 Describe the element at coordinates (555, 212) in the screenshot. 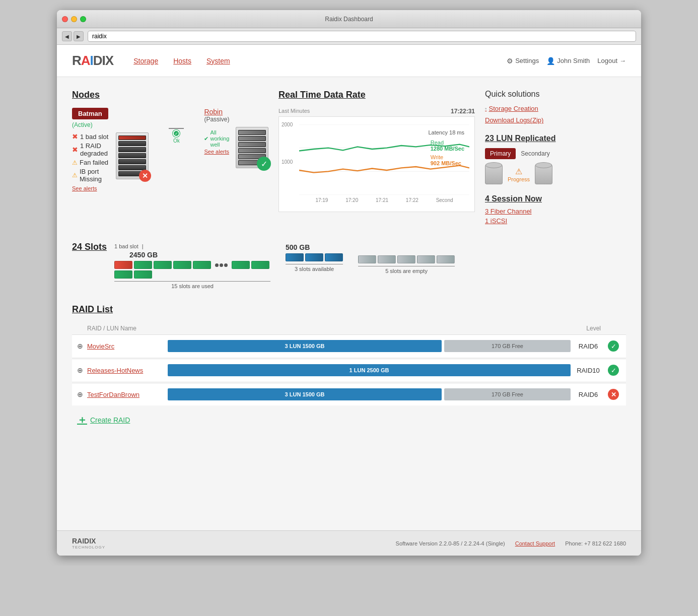

I see `fiber-channel-link: 3 Fiber Channel` at that location.